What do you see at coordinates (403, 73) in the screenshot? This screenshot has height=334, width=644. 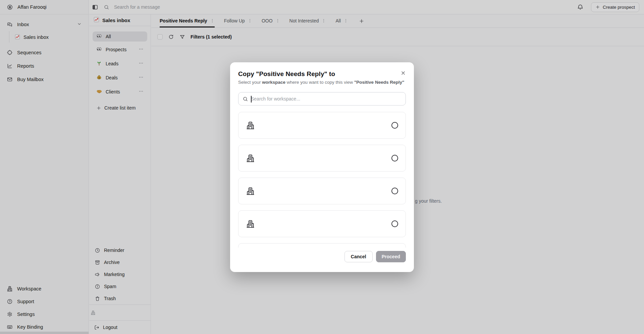 I see `close-icon` at bounding box center [403, 73].